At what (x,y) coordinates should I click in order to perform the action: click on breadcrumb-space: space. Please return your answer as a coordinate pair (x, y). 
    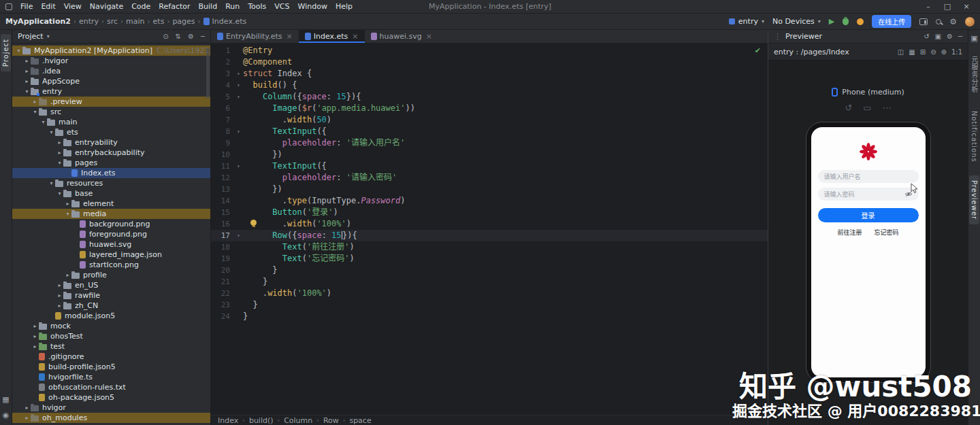
    Looking at the image, I should click on (360, 420).